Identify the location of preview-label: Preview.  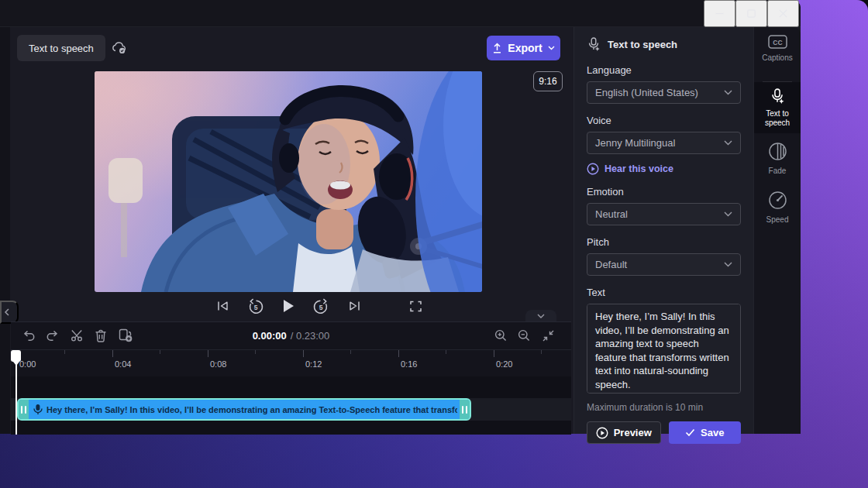
(632, 432).